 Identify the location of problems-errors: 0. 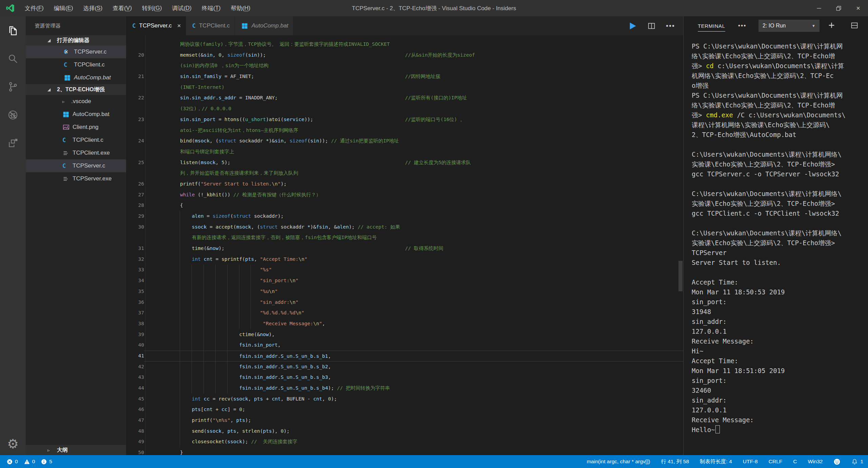
(12, 462).